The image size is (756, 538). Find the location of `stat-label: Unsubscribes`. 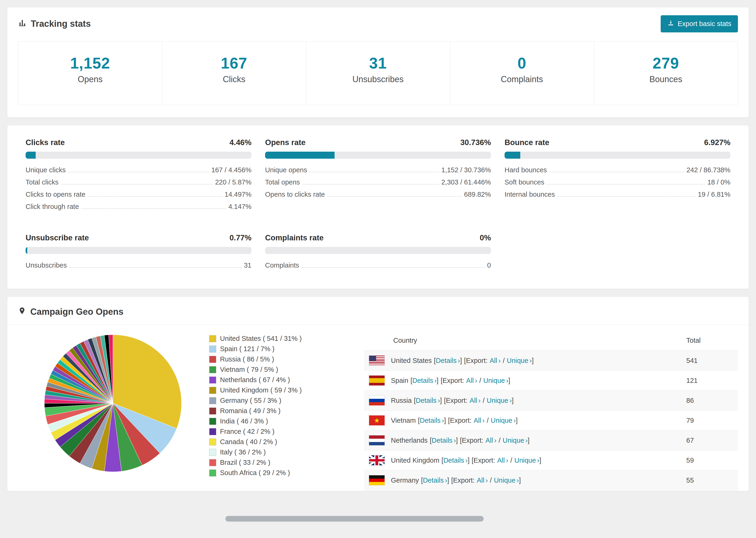

stat-label: Unsubscribes is located at coordinates (378, 80).